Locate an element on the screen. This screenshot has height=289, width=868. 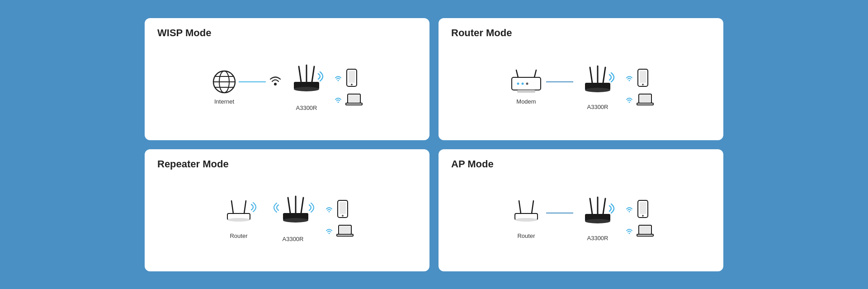
ap-device-label: A3300R is located at coordinates (598, 238).